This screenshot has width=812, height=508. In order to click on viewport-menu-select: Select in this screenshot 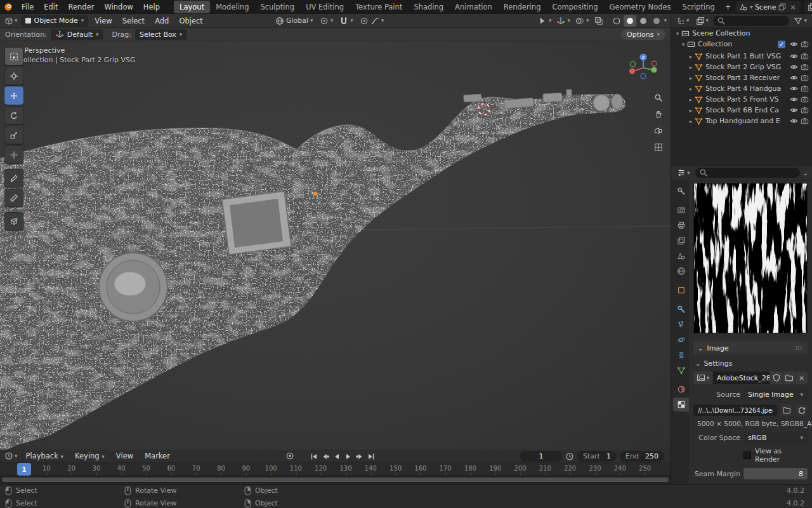, I will do `click(133, 21)`.